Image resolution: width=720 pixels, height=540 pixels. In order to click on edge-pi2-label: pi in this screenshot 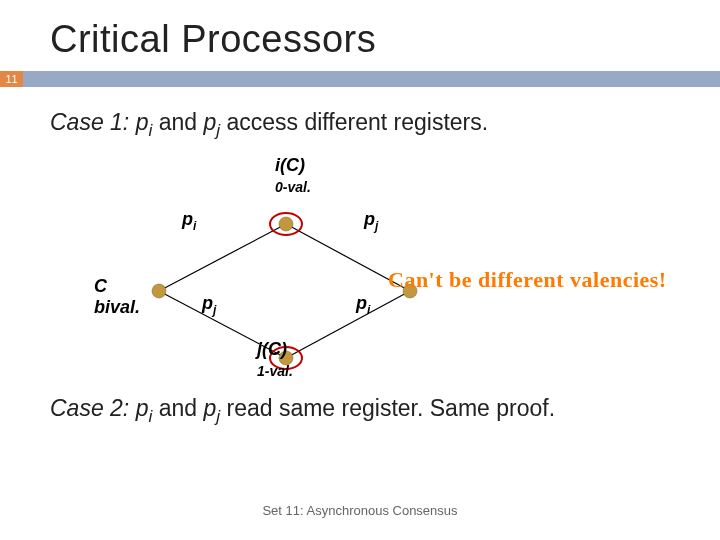, I will do `click(363, 305)`.